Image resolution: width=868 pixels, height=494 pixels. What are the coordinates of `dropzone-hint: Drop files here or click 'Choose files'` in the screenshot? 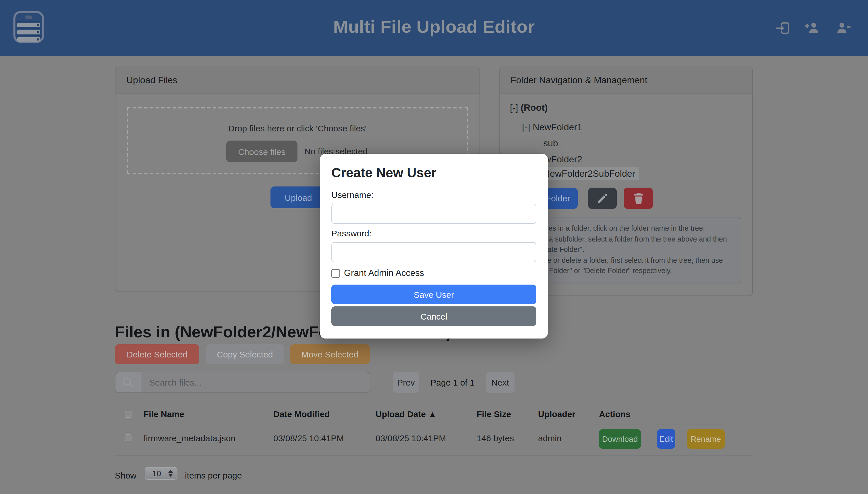 It's located at (297, 128).